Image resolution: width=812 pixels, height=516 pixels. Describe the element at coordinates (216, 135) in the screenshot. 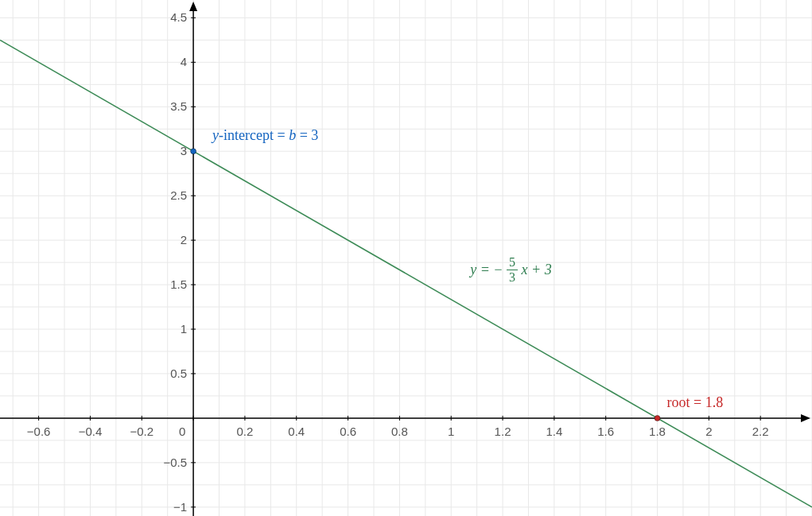

I see `y-intercept-var: y` at that location.